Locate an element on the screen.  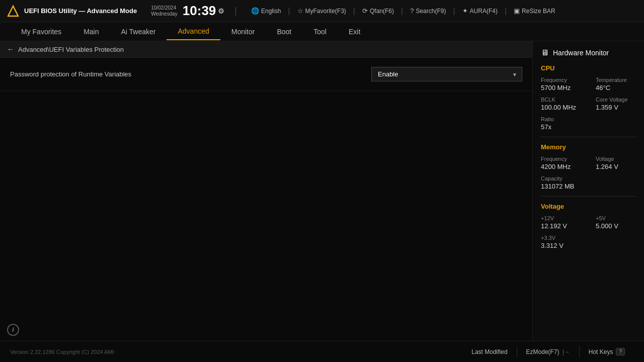
nav-main: Main is located at coordinates (91, 32).